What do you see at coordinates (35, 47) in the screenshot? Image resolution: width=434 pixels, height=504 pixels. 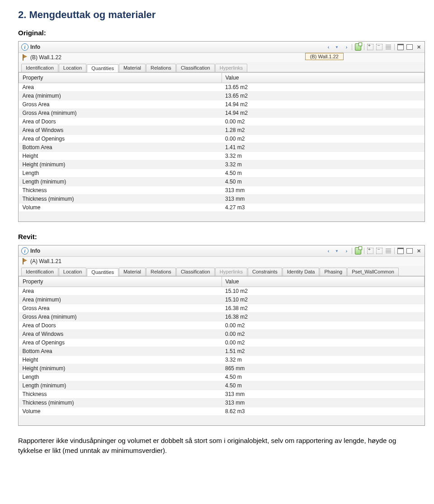 I see `panel-title: Info` at bounding box center [35, 47].